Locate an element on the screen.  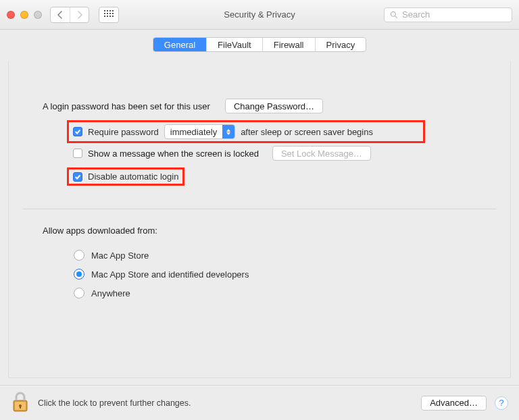
lock-icon is located at coordinates (20, 402).